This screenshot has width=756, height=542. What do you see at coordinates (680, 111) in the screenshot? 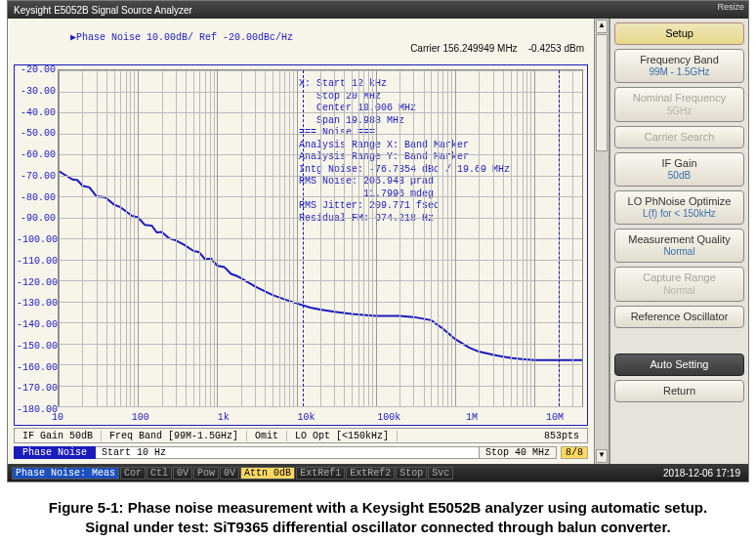
I see `side-button-sub: 5GHz` at bounding box center [680, 111].